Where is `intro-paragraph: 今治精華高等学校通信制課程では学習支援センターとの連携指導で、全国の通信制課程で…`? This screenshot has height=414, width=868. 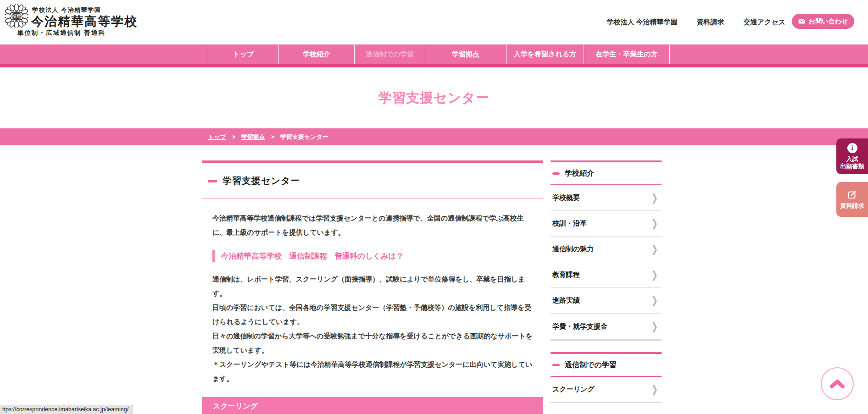
intro-paragraph: 今治精華高等学校通信制課程では学習支援センターとの連携指導で、全国の通信制課程で… is located at coordinates (373, 225).